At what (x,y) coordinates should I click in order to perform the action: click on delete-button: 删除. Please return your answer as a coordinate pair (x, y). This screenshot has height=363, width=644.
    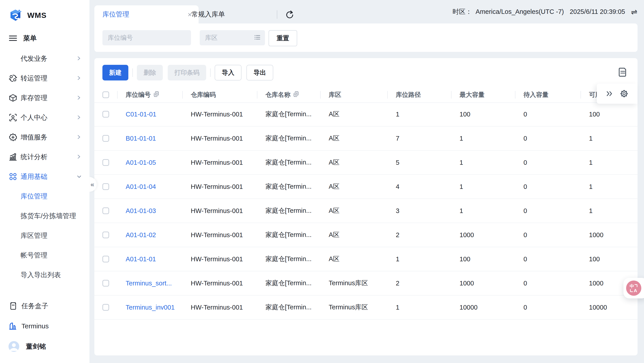
    Looking at the image, I should click on (150, 72).